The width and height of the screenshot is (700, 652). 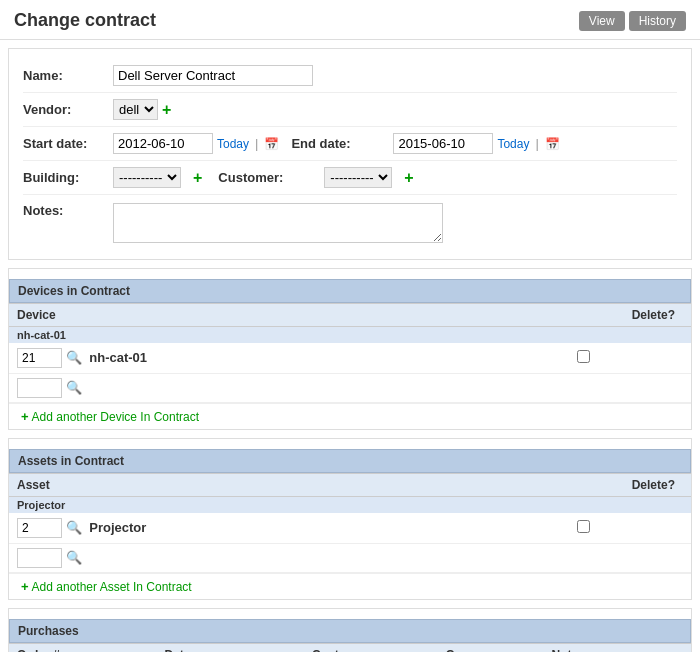 I want to click on asset-sub-label: Projector, so click(x=242, y=506).